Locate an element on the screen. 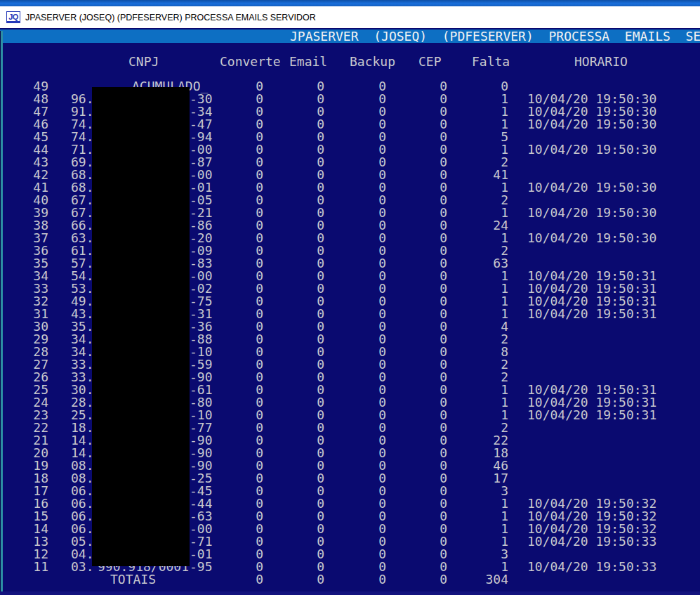 The image size is (700, 595). redaction-box is located at coordinates (140, 327).